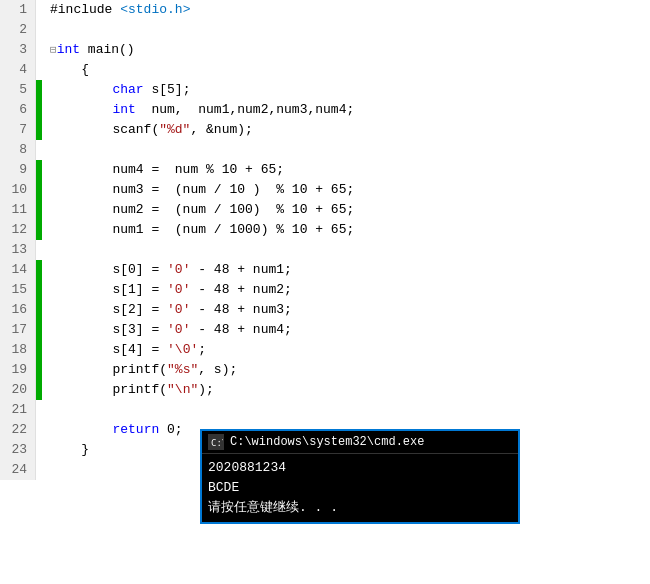 This screenshot has height=584, width=650. Describe the element at coordinates (325, 270) in the screenshot. I see `code-line-14: 14 s[0] = '0' - 48 + num1;` at that location.